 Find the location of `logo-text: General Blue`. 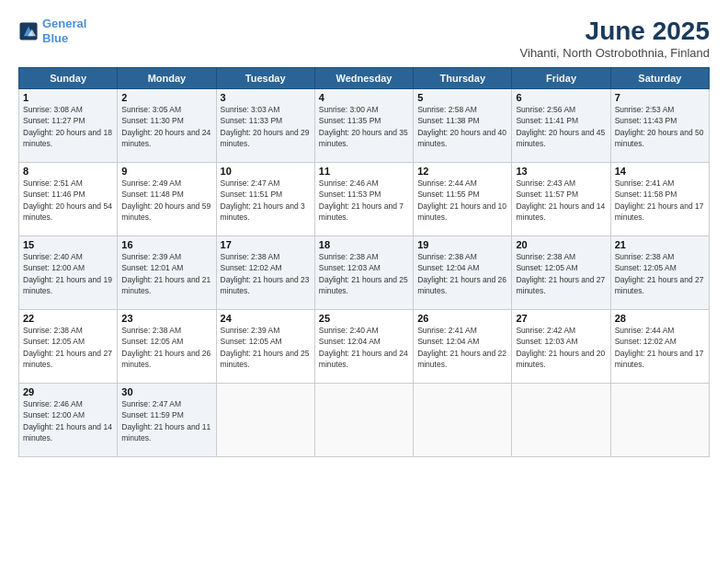

logo-text: General Blue is located at coordinates (64, 31).